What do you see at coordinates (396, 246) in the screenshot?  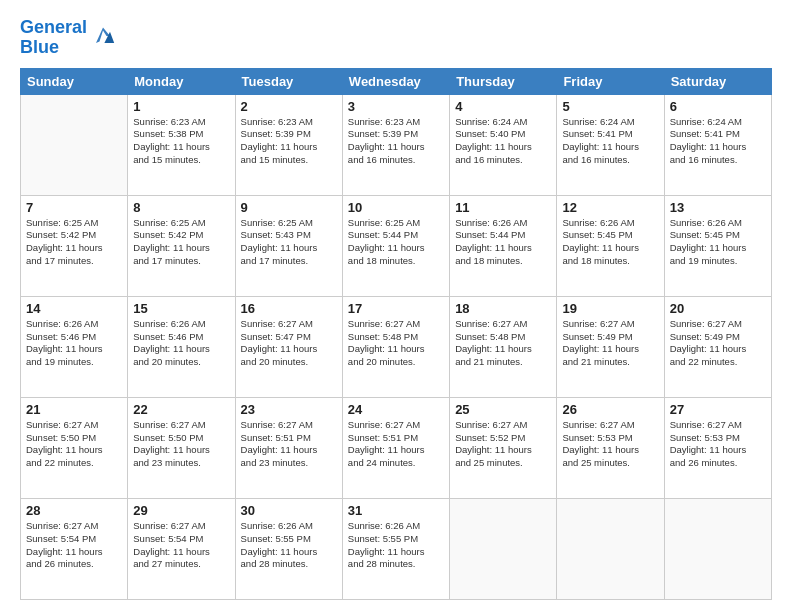 I see `calendar-cell: 10Sunrise: 6:25 AM Sunset: 5:44 PM Dayli…` at bounding box center [396, 246].